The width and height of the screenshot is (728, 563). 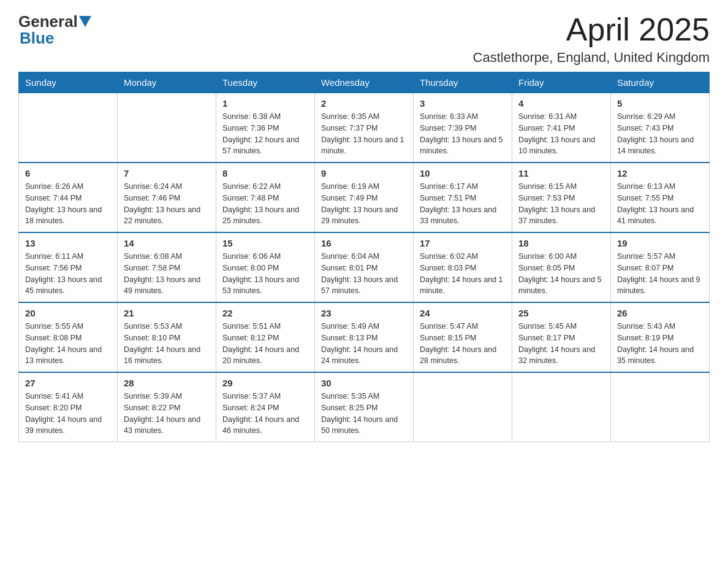 I want to click on day-info: Sunrise: 6:33 AMSunset: 7:39 PMDaylight:…, so click(x=463, y=134).